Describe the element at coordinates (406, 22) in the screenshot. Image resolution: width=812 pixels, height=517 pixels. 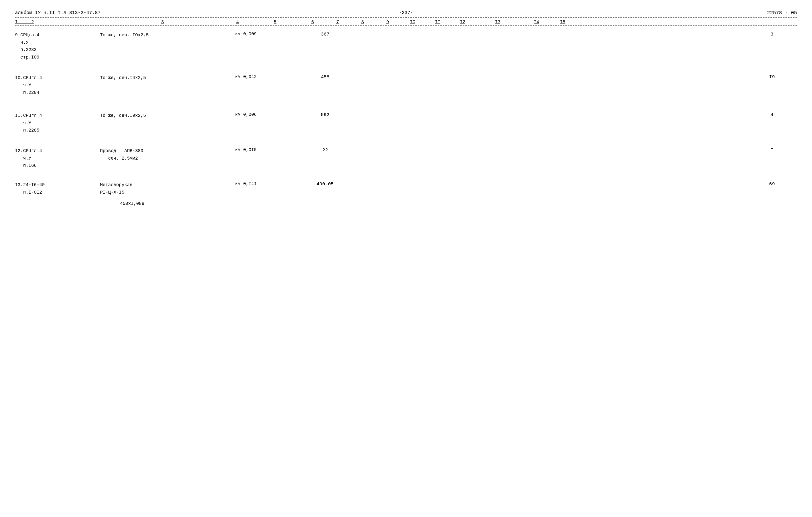
I see `column-headers-row: I 2 3 4 5 6 7 8 9 IO II` at that location.